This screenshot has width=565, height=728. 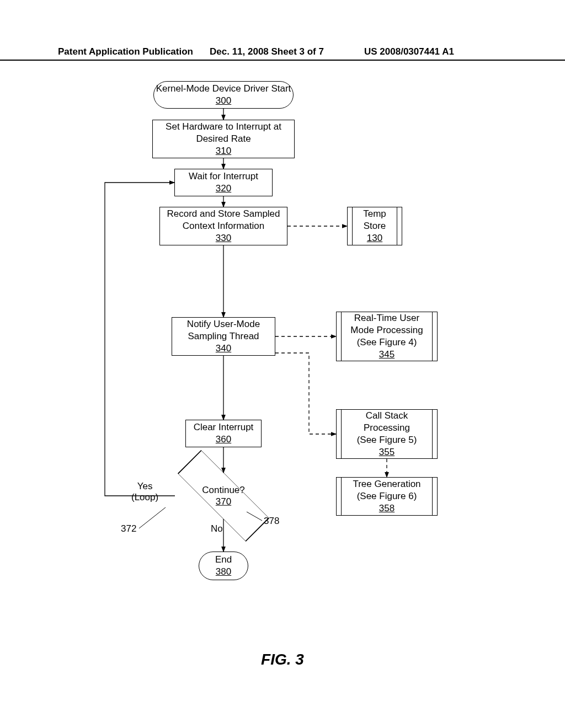 What do you see at coordinates (375, 214) in the screenshot?
I see `temp-l1: Temp` at bounding box center [375, 214].